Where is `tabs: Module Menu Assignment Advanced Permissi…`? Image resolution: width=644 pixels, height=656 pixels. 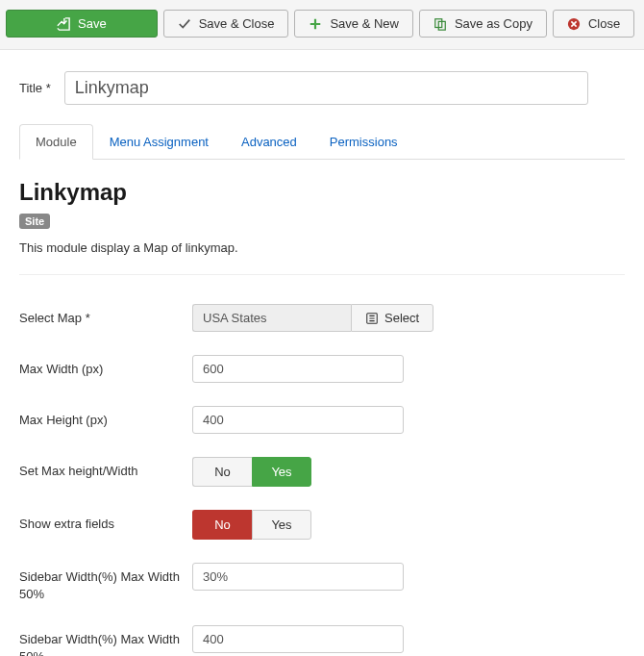 tabs: Module Menu Assignment Advanced Permissi… is located at coordinates (322, 142).